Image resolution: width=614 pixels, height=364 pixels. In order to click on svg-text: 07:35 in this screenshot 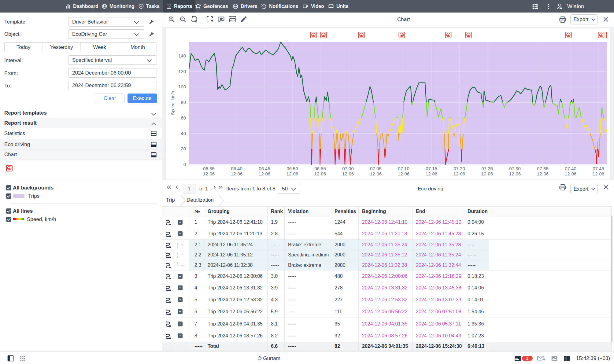, I will do `click(543, 169)`.